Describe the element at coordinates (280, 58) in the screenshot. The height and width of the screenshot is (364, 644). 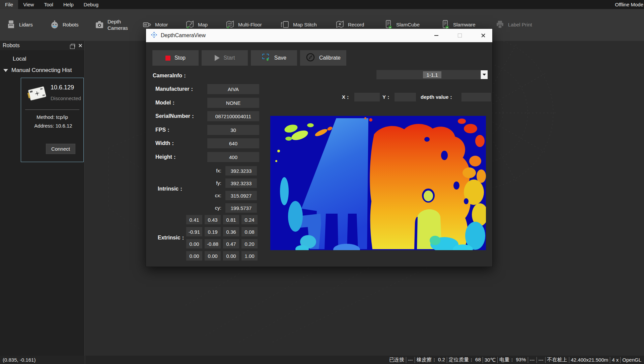
I see `button-label: Save` at that location.